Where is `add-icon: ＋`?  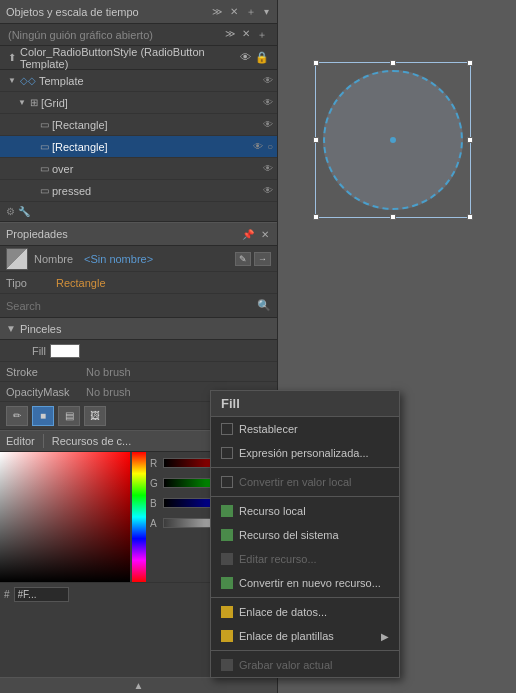
add-icon: ＋ is located at coordinates (251, 12).